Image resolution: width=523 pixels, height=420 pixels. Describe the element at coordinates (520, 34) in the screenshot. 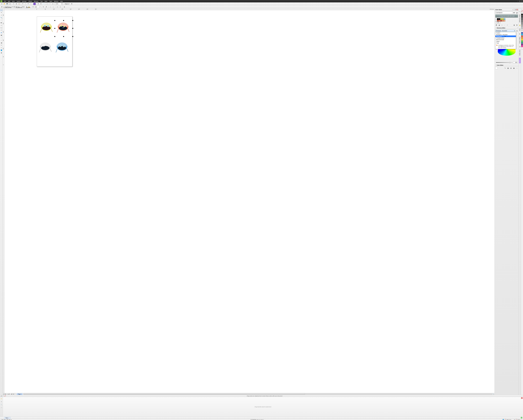

I see `object-styles-icon: ◧` at that location.